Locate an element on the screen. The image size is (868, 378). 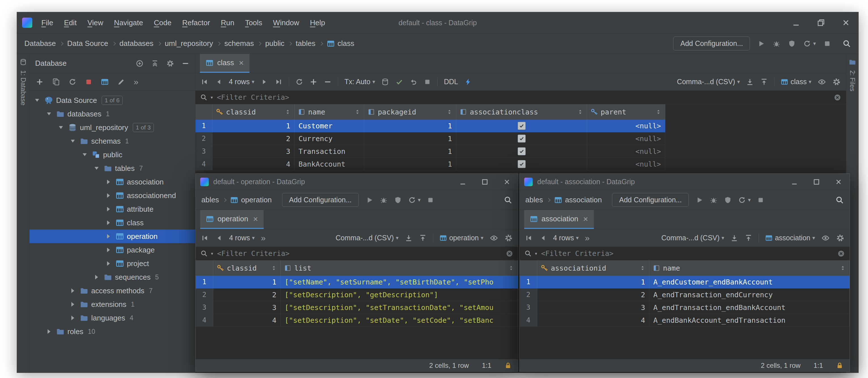
cell-associationid: 1 is located at coordinates (593, 282).